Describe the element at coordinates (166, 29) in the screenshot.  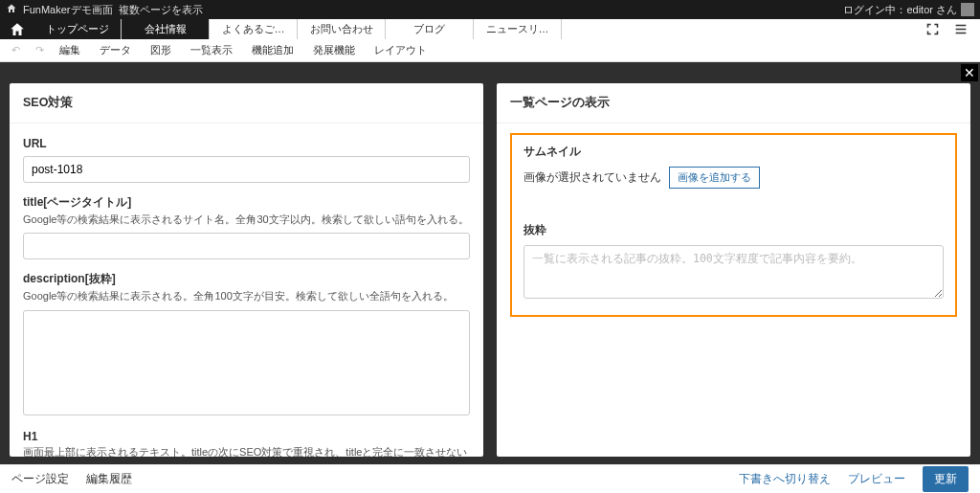
I see `page-tab-1: 会社情報` at that location.